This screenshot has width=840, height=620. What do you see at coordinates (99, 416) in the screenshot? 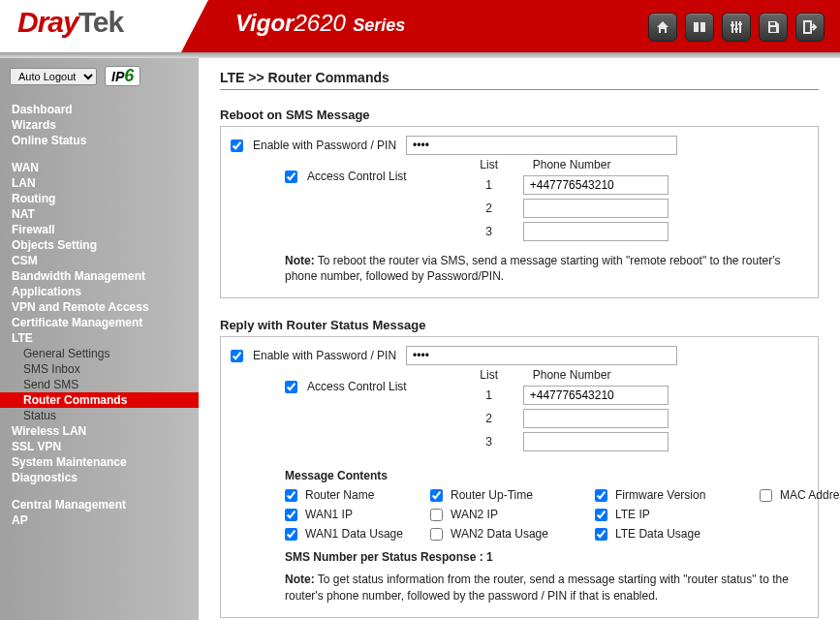
I see `nav-lte-status: Status` at bounding box center [99, 416].